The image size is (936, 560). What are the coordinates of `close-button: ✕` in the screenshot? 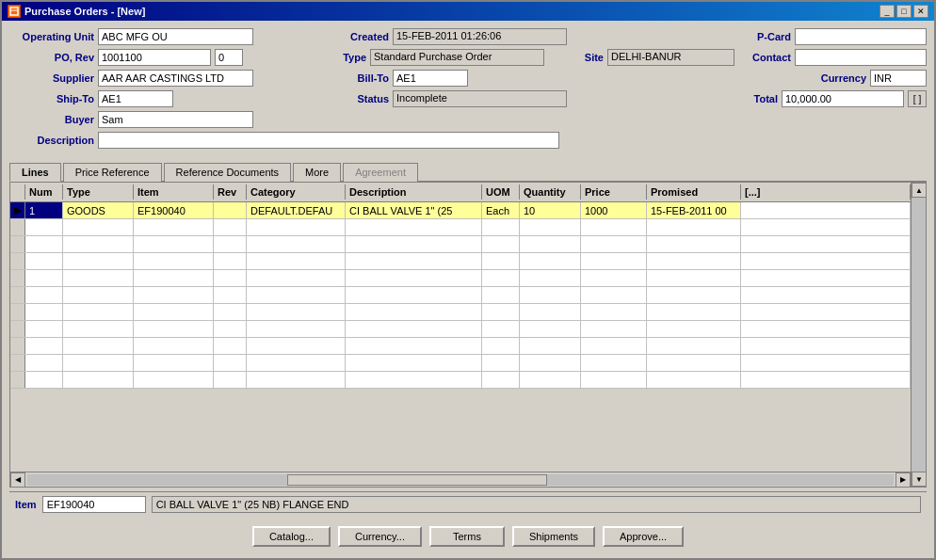 It's located at (921, 11).